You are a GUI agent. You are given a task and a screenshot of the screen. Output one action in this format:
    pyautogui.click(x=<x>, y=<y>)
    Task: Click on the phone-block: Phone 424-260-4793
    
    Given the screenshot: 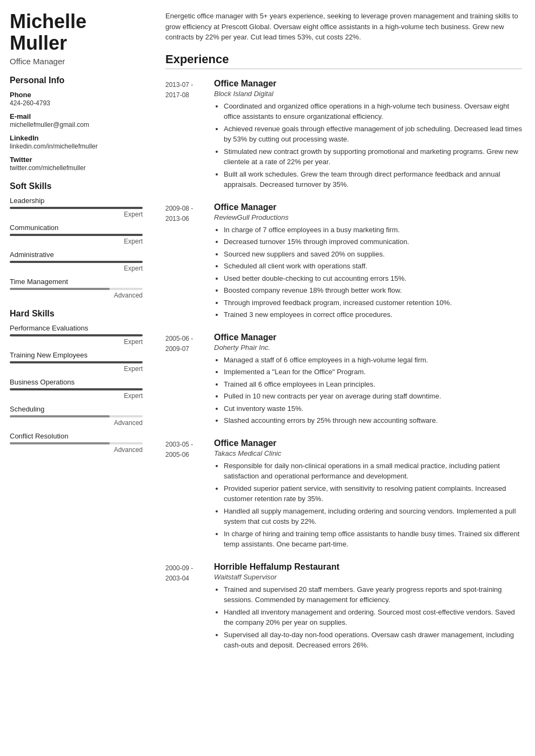 What is the action you would take?
    pyautogui.click(x=76, y=99)
    